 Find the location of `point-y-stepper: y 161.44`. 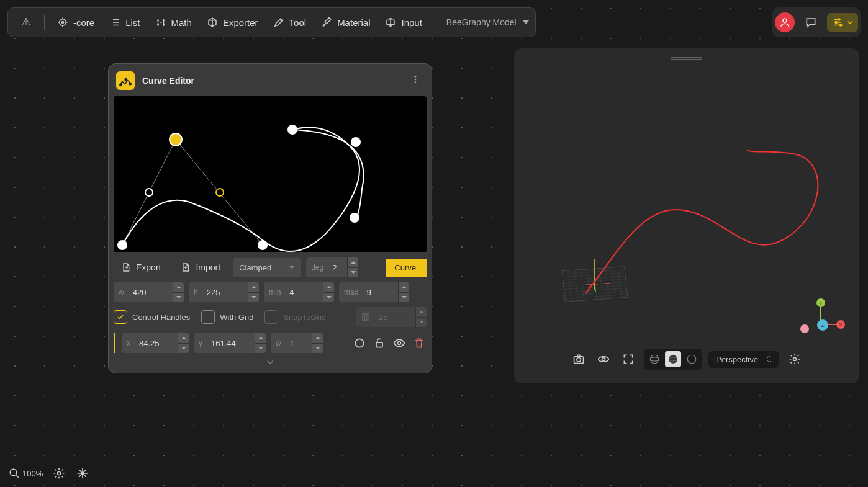

point-y-stepper: y 161.44 is located at coordinates (230, 343).